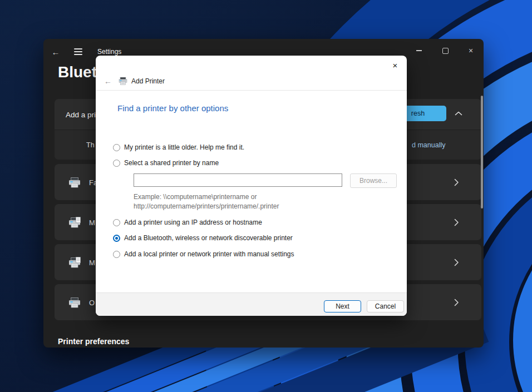 This screenshot has width=532, height=392. Describe the element at coordinates (77, 72) in the screenshot. I see `page-title: Bluet` at that location.